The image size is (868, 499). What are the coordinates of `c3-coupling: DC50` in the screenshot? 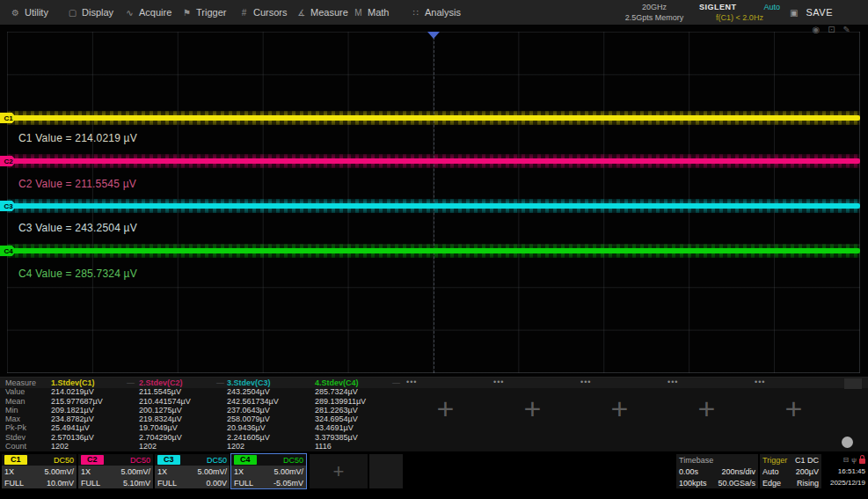 It's located at (216, 460).